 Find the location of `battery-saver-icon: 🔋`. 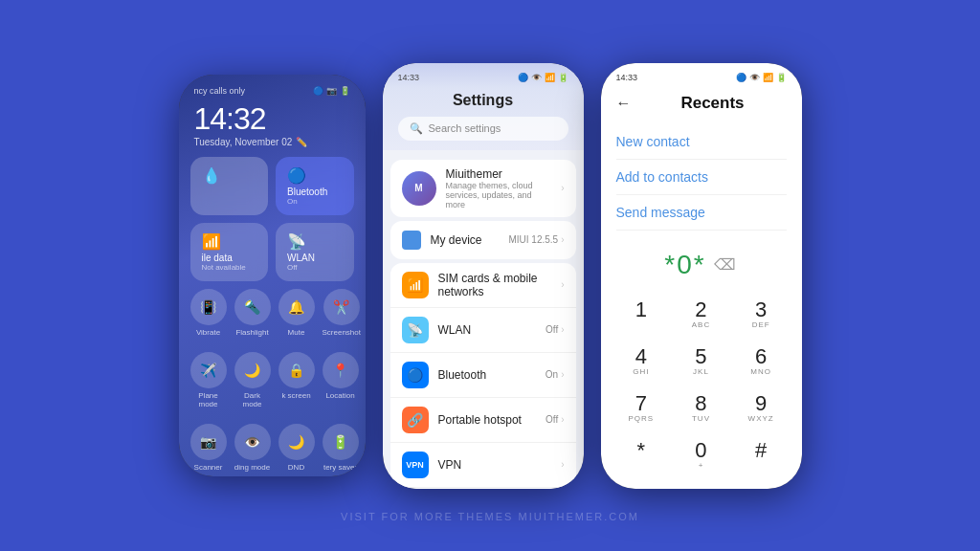

battery-saver-icon: 🔋 is located at coordinates (341, 442).